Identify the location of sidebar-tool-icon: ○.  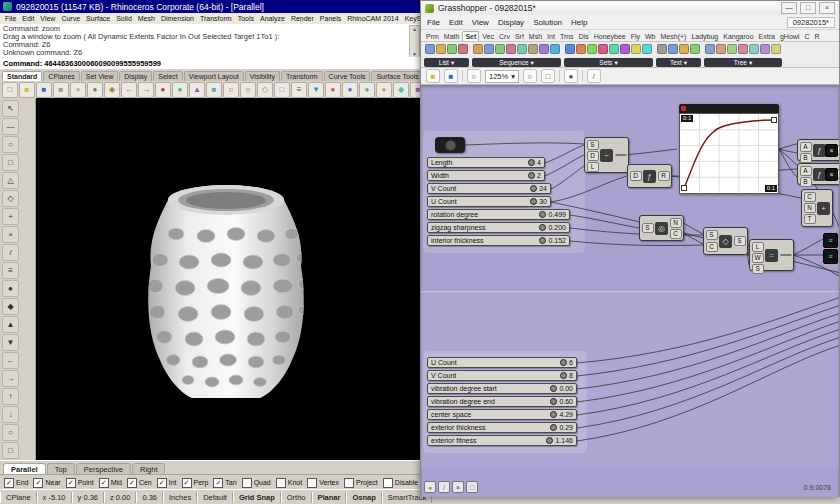
(10, 144).